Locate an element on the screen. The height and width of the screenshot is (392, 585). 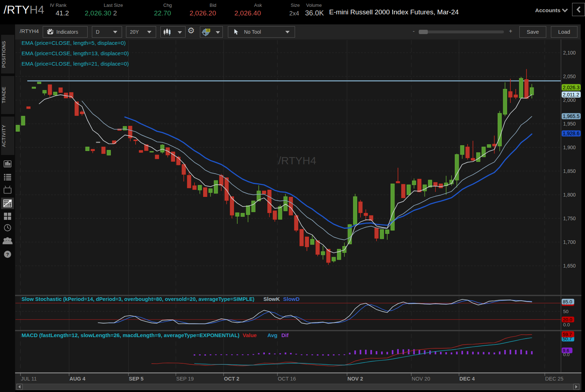
svg-text:Slow Stochastic (kPeriod=14, d: Slow Stochastic (kPeriod=14, dPeriod=3, … is located at coordinates (138, 299).